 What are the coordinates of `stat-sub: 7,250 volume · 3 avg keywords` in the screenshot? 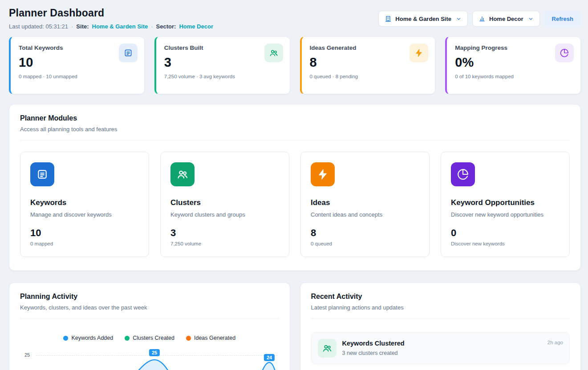 It's located at (223, 76).